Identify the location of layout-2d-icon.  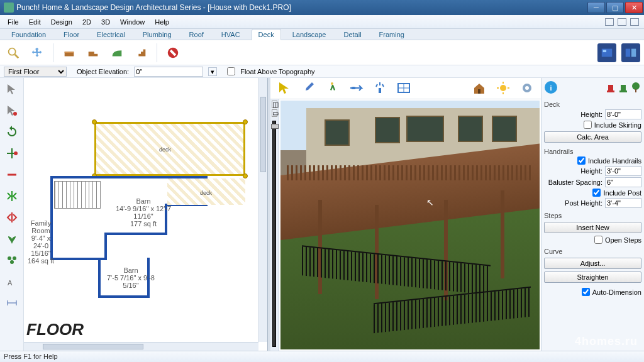
(607, 53).